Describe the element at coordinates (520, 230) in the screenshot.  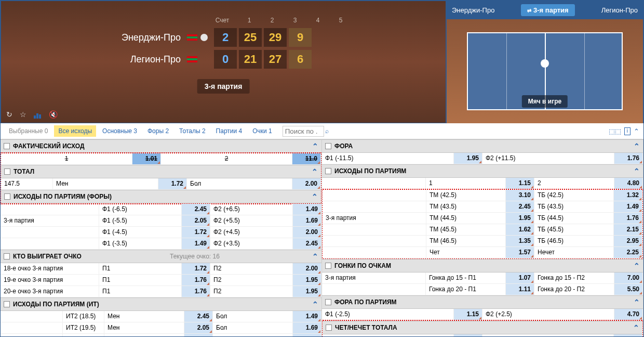
I see `odd-cell: 1.62` at that location.